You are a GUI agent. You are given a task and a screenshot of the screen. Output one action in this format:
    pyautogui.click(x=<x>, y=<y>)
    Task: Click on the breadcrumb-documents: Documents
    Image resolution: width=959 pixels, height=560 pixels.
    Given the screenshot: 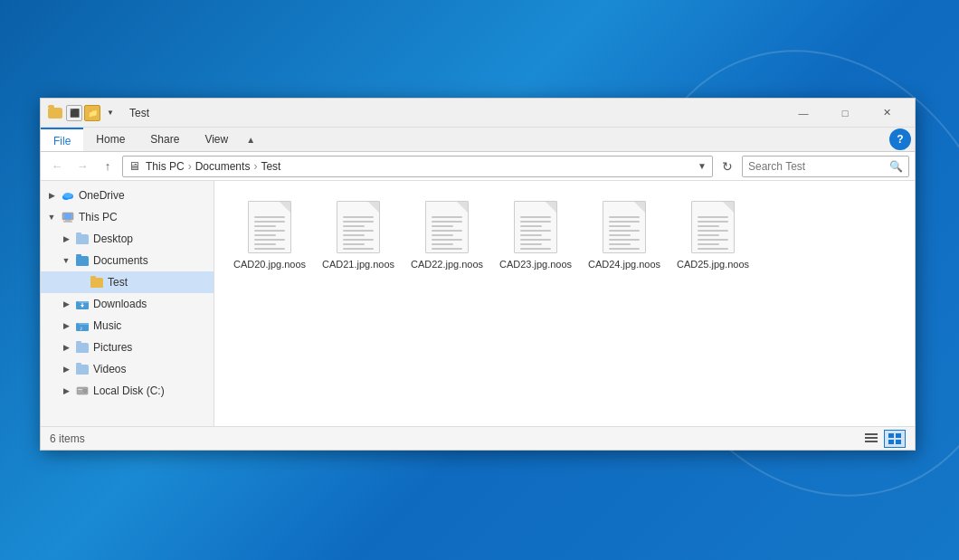 What is the action you would take?
    pyautogui.click(x=223, y=166)
    